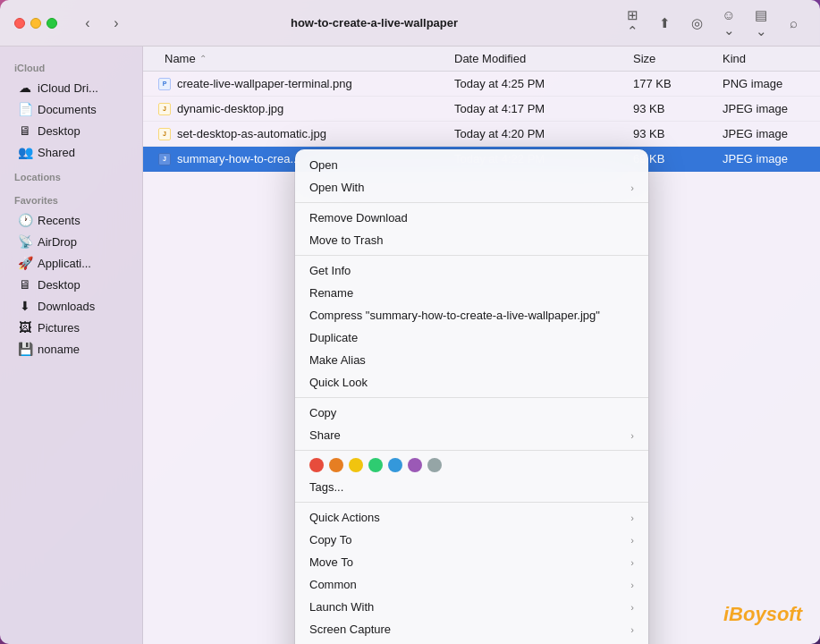 Image resolution: width=820 pixels, height=644 pixels. What do you see at coordinates (25, 263) in the screenshot?
I see `applications-icon: 🚀` at bounding box center [25, 263].